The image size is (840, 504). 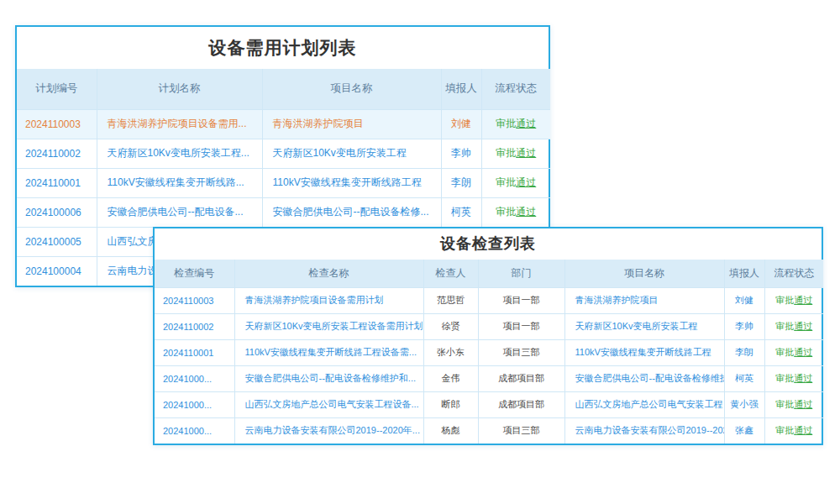 What do you see at coordinates (284, 124) in the screenshot?
I see `plan-table-row: 2024110003青海洪湖养护院项目设备需用...青海洪湖养护院项目刘健审批通…` at bounding box center [284, 124].